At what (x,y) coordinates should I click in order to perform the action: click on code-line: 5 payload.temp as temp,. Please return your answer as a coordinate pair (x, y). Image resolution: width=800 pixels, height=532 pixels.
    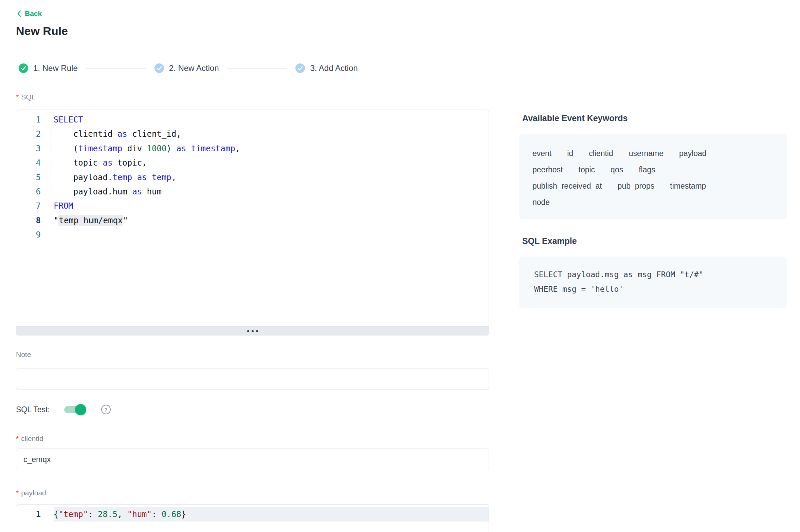
    Looking at the image, I should click on (253, 177).